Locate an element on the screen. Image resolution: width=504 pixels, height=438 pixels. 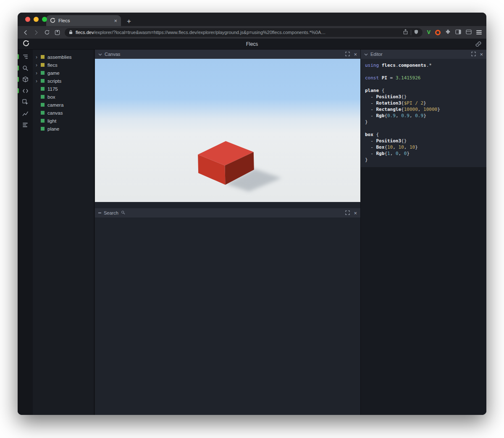
tree-row: › scripts is located at coordinates (63, 81).